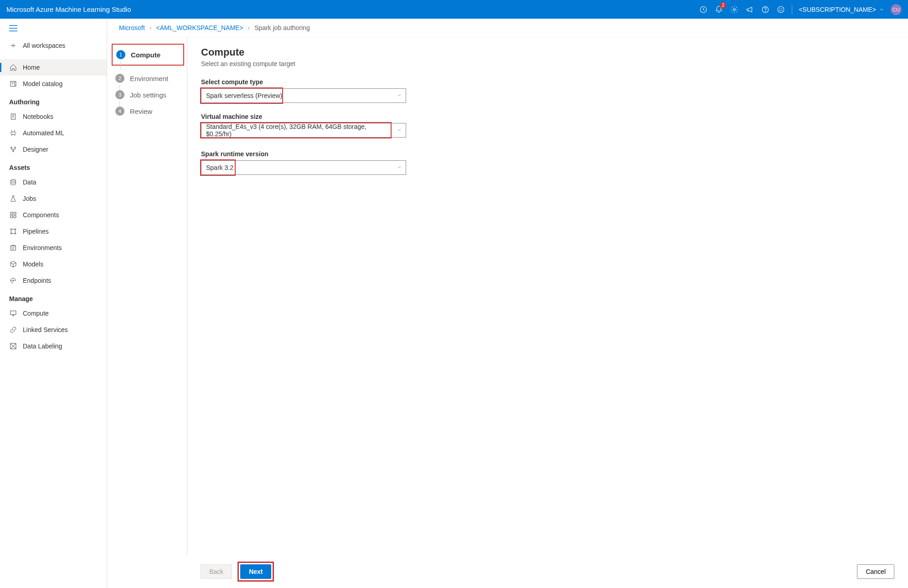  What do you see at coordinates (13, 231) in the screenshot?
I see `pipeline-icon` at bounding box center [13, 231].